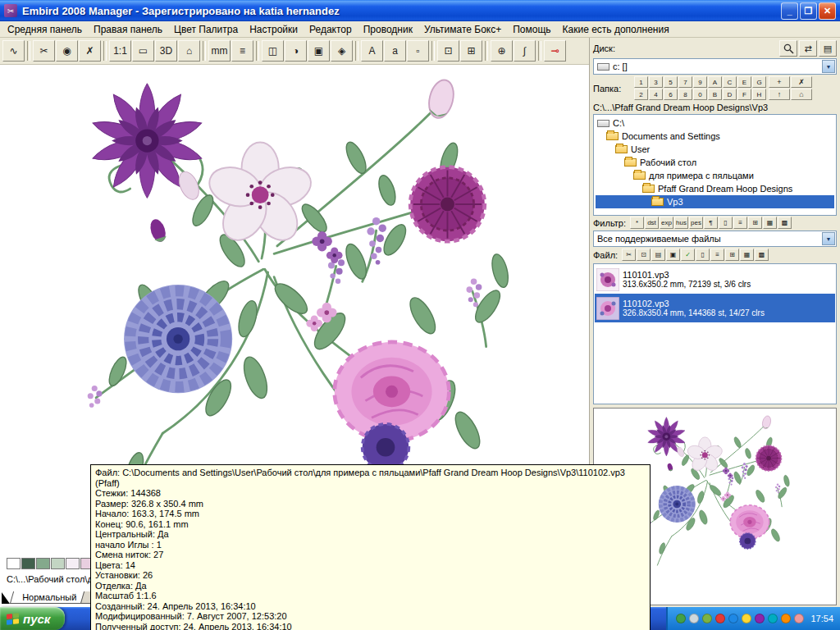  Describe the element at coordinates (827, 11) in the screenshot. I see `close-button: ✕` at that location.